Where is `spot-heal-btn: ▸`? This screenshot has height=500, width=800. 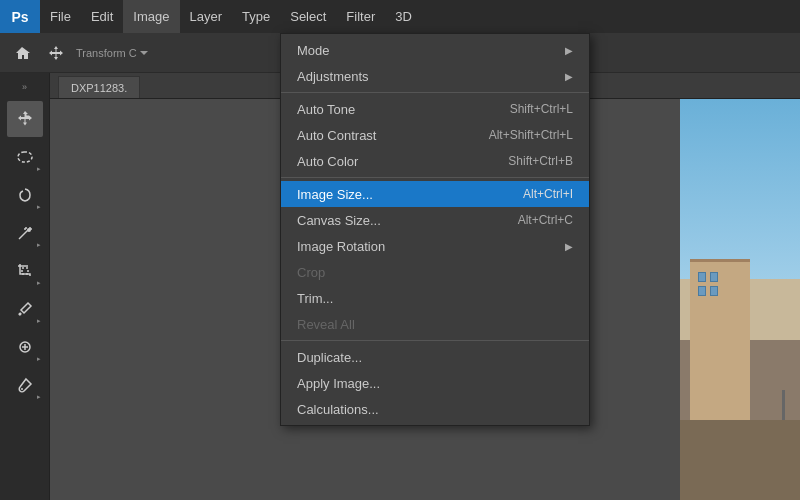
spot-heal-btn: ▸ is located at coordinates (25, 347).